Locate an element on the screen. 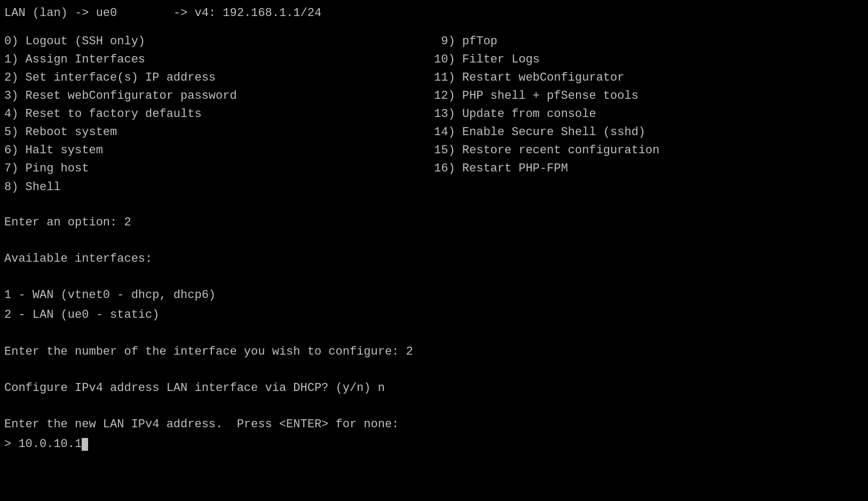  menu-item-left-3: 3) Reset webConfigurator password is located at coordinates (219, 96).